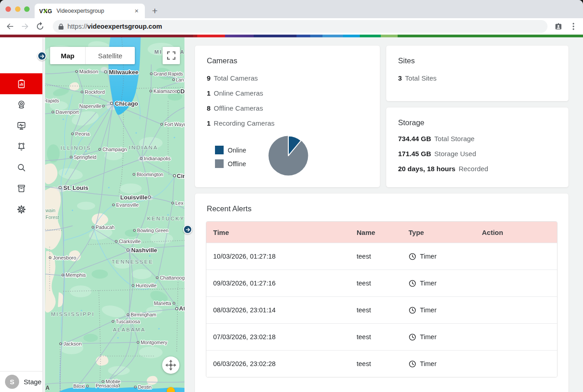 The height and width of the screenshot is (392, 583). Describe the element at coordinates (73, 314) in the screenshot. I see `map-state-label-mississippi: MISSISSIPPI` at that location.